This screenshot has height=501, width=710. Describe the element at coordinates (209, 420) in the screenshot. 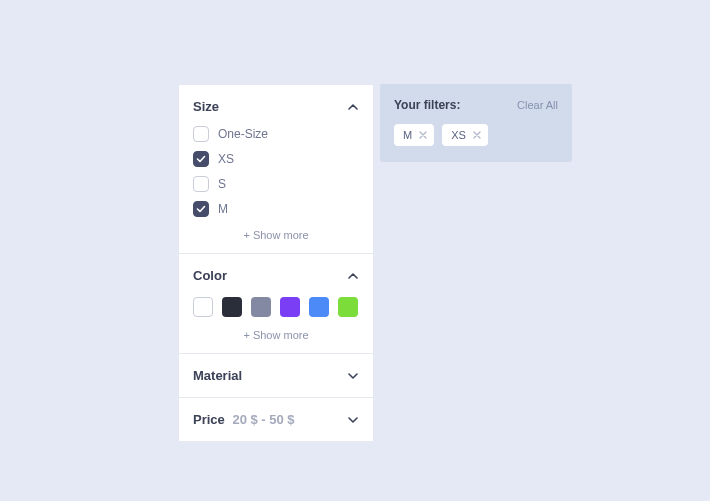

I see `price-label: Price` at that location.